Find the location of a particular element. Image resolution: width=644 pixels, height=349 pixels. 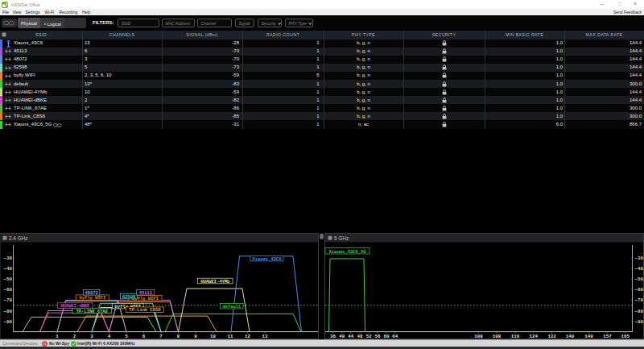

svg-text: Xiaomi_43C6 is located at coordinates (267, 260).